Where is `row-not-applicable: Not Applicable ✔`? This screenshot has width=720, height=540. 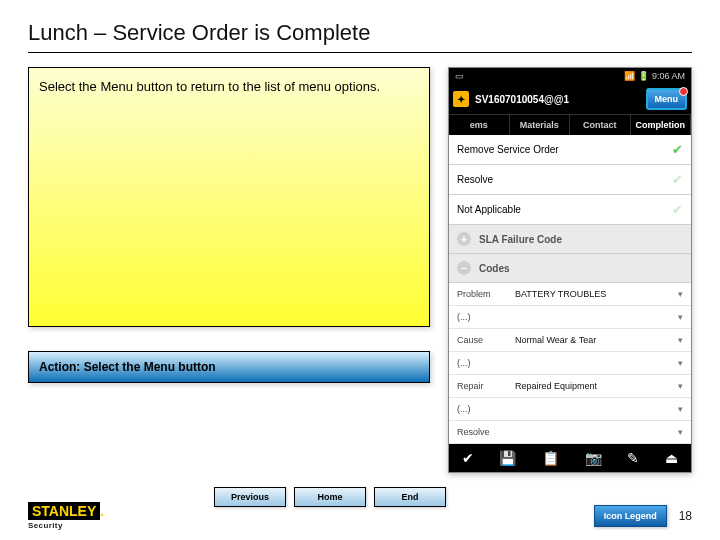
row-not-applicable: Not Applicable ✔ is located at coordinates (570, 210).